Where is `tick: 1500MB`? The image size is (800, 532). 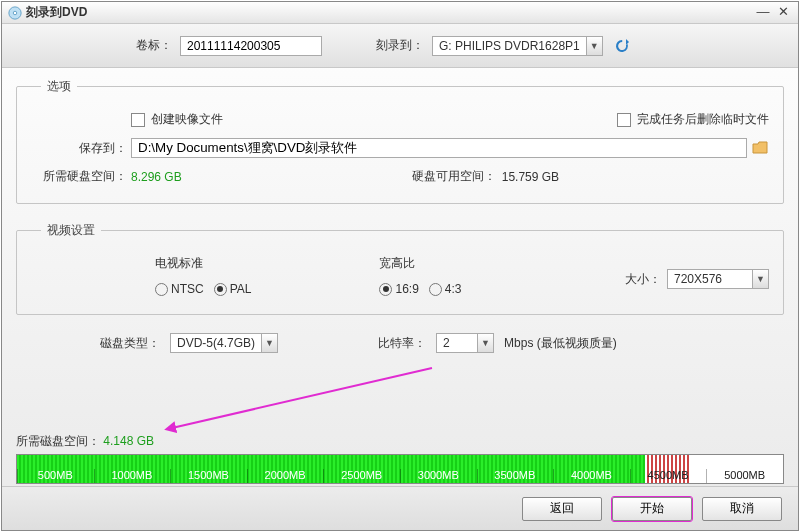
tick: 1500MB is located at coordinates (208, 476).